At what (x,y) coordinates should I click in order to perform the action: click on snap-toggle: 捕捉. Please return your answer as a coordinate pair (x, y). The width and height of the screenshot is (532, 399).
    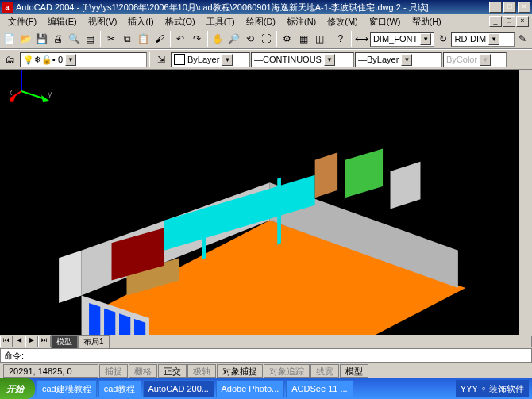
    Looking at the image, I should click on (114, 371).